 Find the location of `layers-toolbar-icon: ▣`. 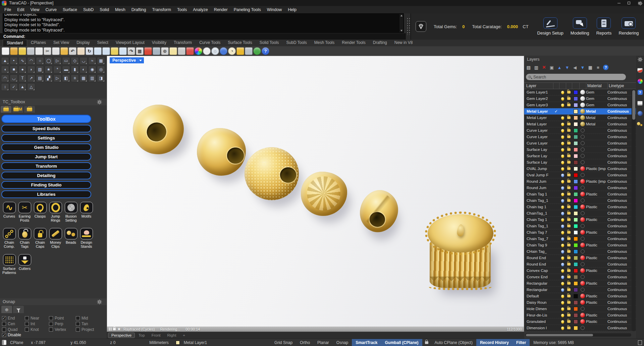

layers-toolbar-icon: ▣ is located at coordinates (552, 67).